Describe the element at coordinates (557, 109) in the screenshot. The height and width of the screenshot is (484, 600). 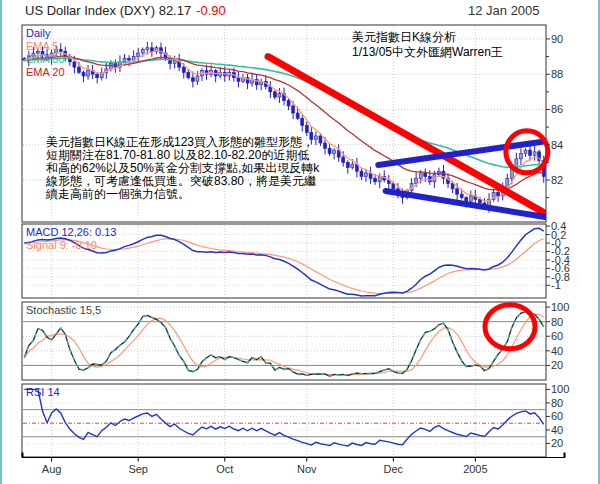
I see `y-axis-label: 86` at that location.